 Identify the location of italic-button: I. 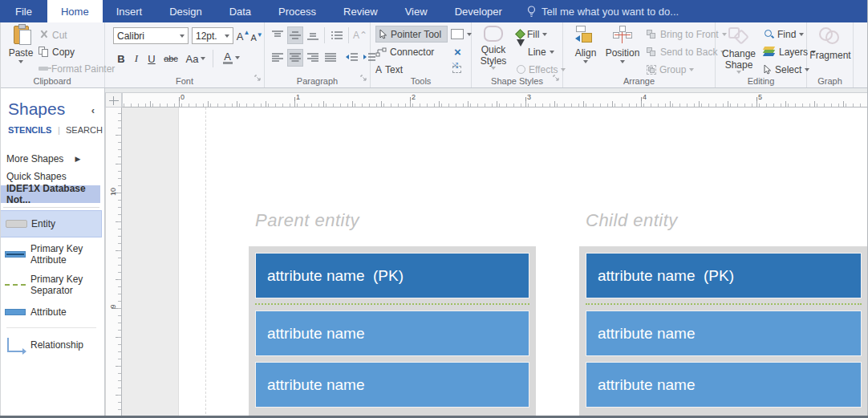
(136, 59).